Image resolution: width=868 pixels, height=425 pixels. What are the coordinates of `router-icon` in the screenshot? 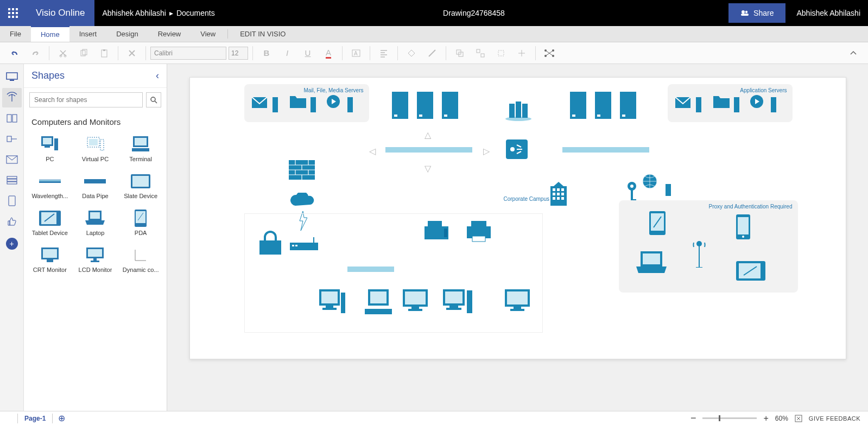 It's located at (517, 149).